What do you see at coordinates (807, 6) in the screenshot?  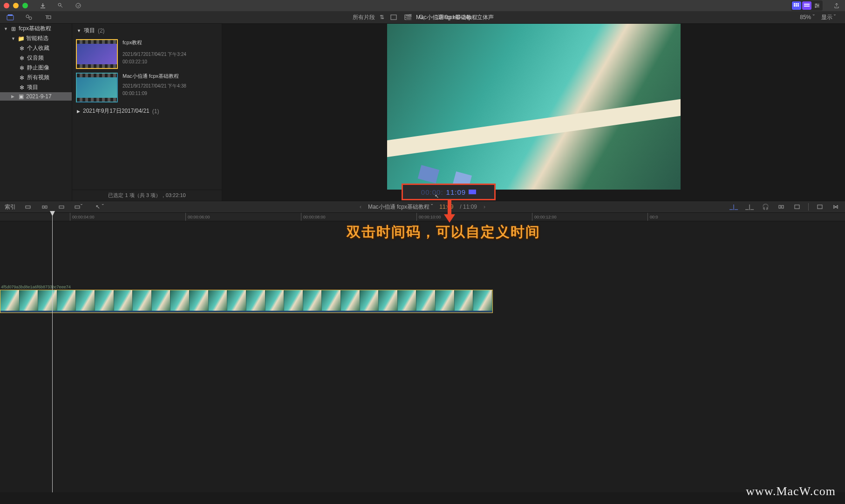 I see `list-view-icon` at bounding box center [807, 6].